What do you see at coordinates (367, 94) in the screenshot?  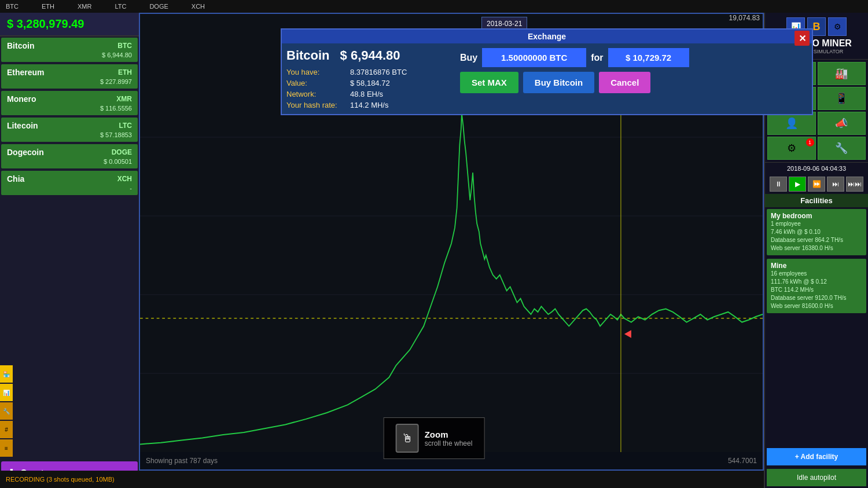 I see `network-value: 48.8 EH/s` at bounding box center [367, 94].